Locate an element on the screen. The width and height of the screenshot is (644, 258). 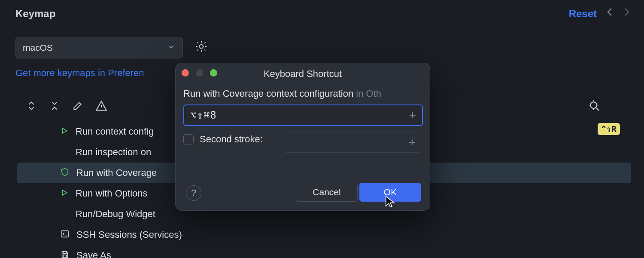
cancel-button: Cancel is located at coordinates (327, 192).